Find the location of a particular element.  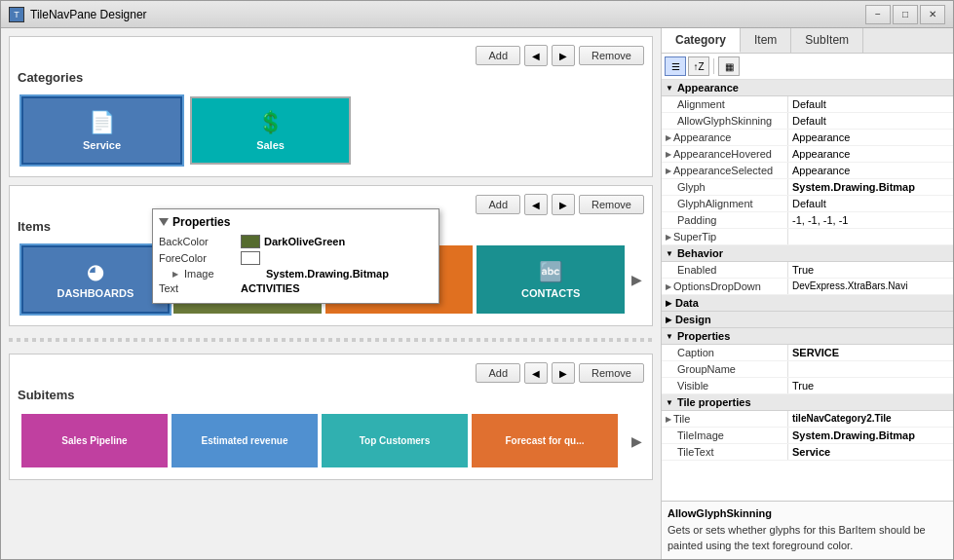

items-remove-button: Remove is located at coordinates (612, 205).